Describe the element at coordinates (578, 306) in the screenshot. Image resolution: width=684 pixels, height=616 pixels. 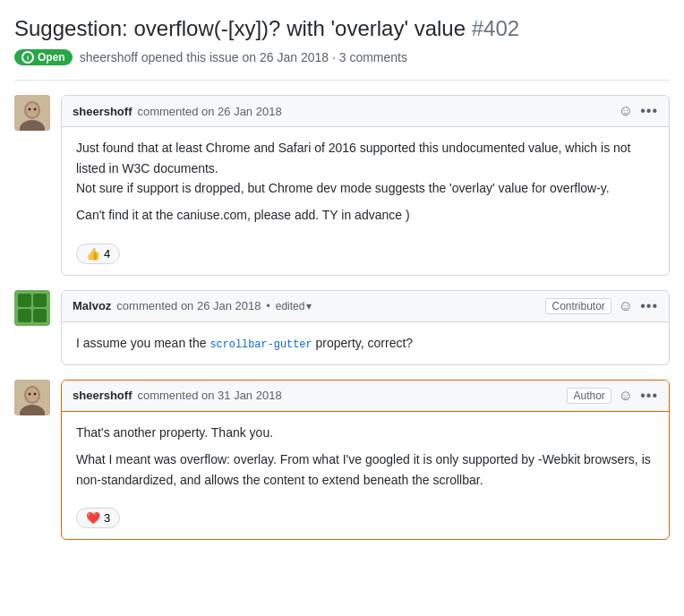
I see `contributor-badge: Contributor` at that location.